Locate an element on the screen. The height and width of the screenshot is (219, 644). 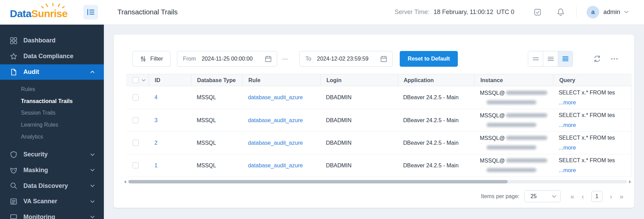
chevron-up-icon is located at coordinates (92, 72).